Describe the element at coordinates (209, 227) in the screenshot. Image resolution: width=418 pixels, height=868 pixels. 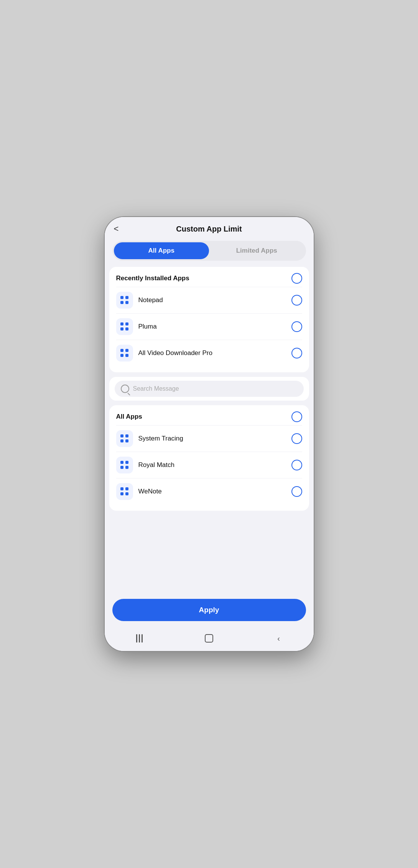
I see `header: < Custom App Limit` at that location.